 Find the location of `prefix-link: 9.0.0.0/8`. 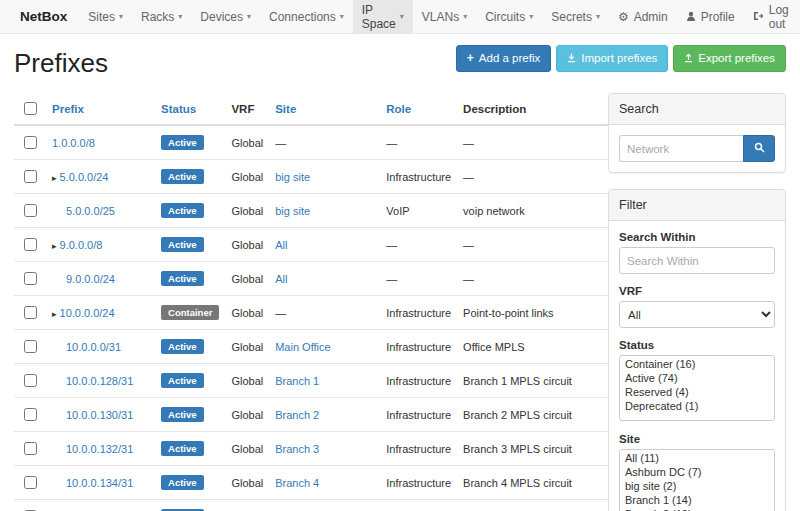

prefix-link: 9.0.0.0/8 is located at coordinates (82, 245).